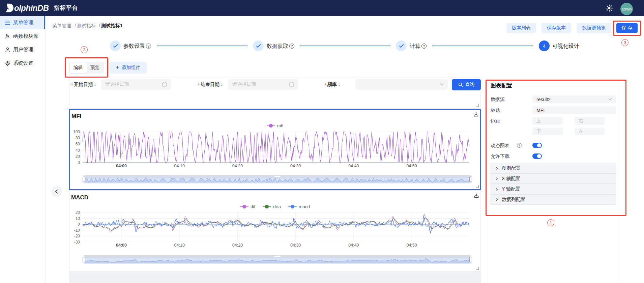 Image resolution: width=644 pixels, height=283 pixels. Describe the element at coordinates (78, 213) in the screenshot. I see `svg-text: 20` at that location.